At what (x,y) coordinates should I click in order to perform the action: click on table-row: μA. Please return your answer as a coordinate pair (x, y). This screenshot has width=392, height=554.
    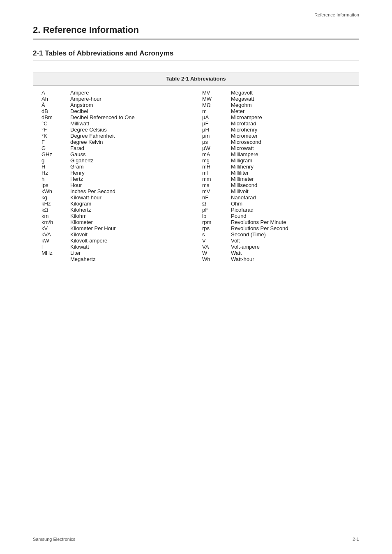
    Looking at the image, I should click on (217, 118).